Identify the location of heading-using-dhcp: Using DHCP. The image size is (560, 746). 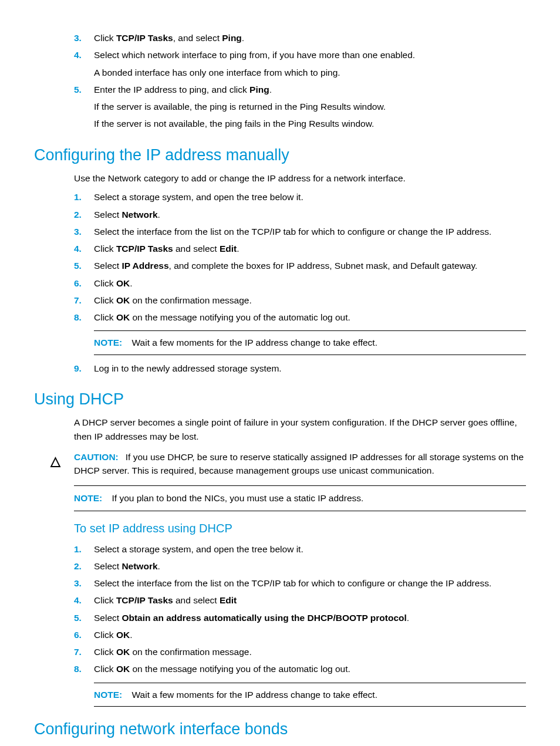
(280, 399).